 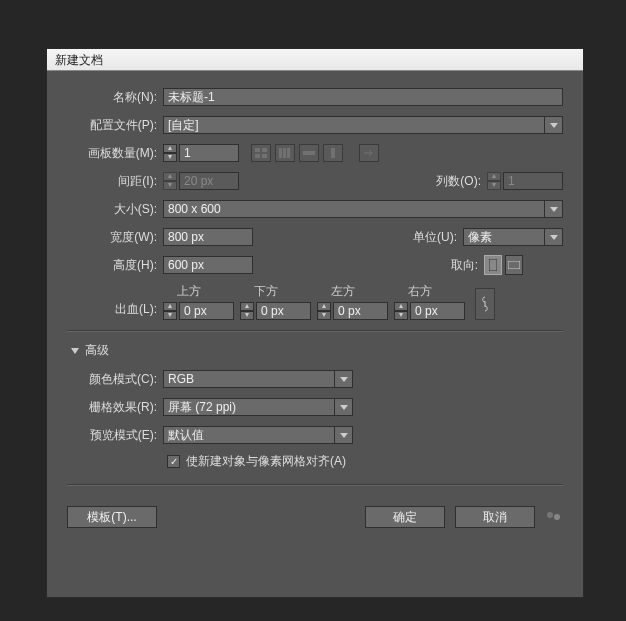 What do you see at coordinates (493, 265) in the screenshot?
I see `orientation-portrait-button` at bounding box center [493, 265].